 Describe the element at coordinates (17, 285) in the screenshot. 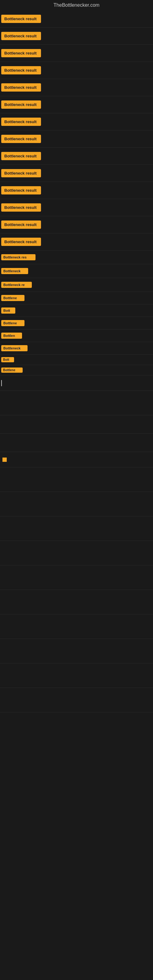

I see `bottleneck-badge: Bottleneck re` at that location.